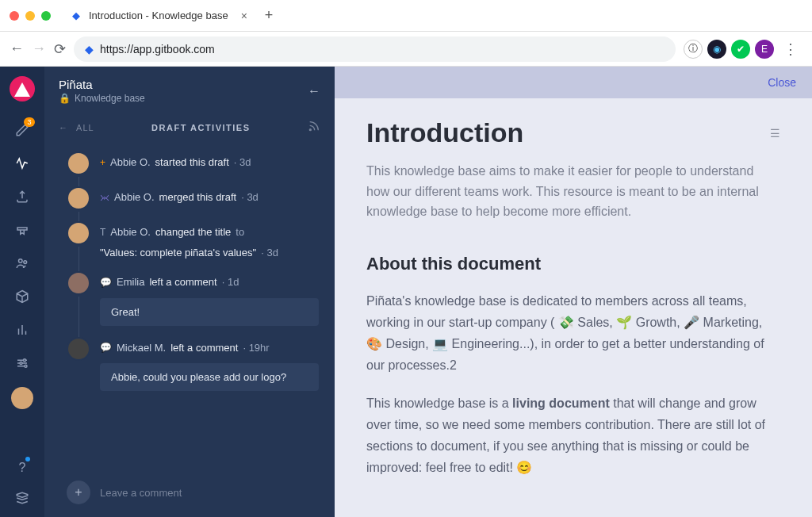 The width and height of the screenshot is (812, 517). What do you see at coordinates (193, 370) in the screenshot?
I see `timeline-item: 💬 Mickael M. left a comment · 19hr Abbie…` at bounding box center [193, 370].